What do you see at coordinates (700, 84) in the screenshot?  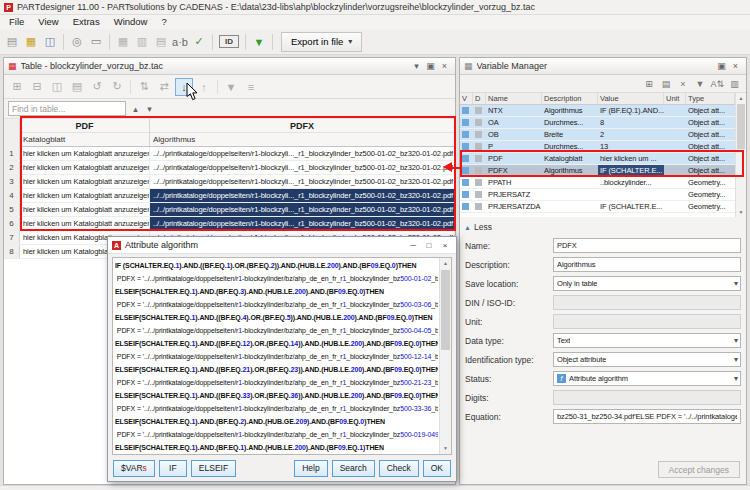 I see `filter-icon: ▼` at bounding box center [700, 84].